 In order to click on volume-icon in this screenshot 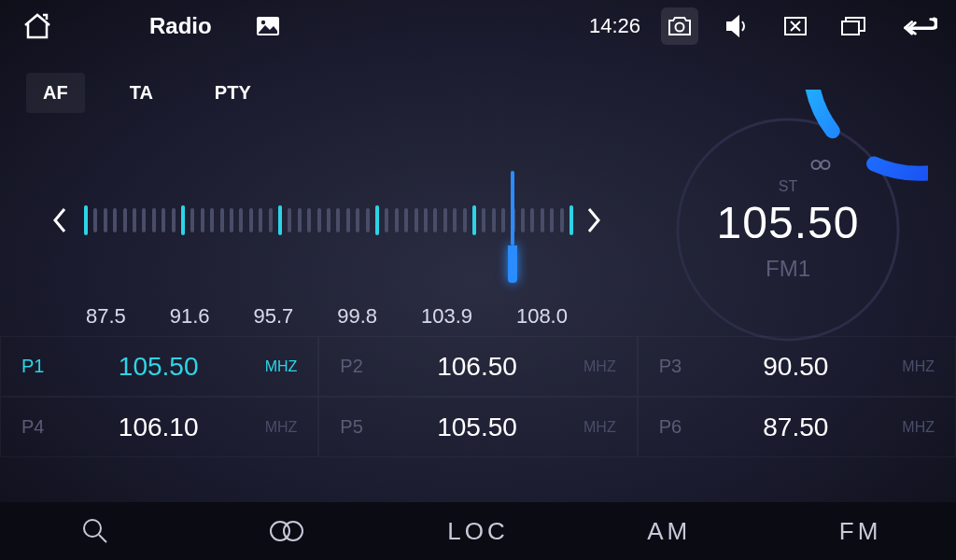, I will do `click(738, 26)`.